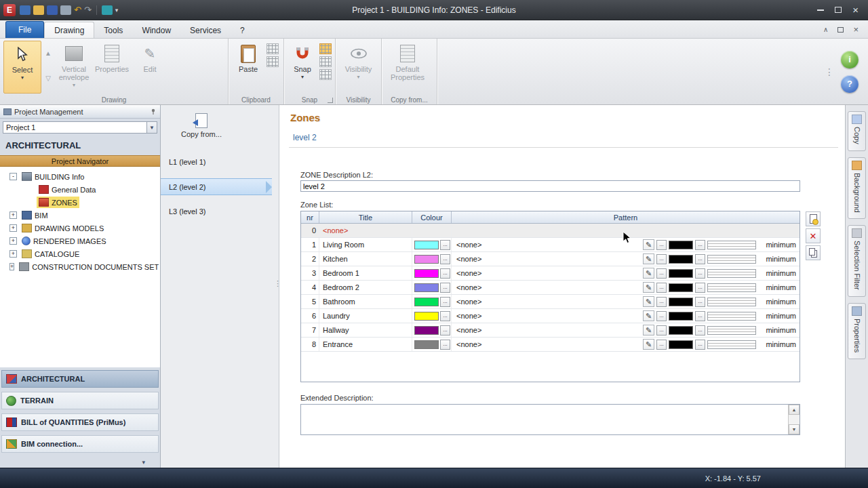  Describe the element at coordinates (551, 230) in the screenshot. I see `zone-row: 0<none>` at that location.